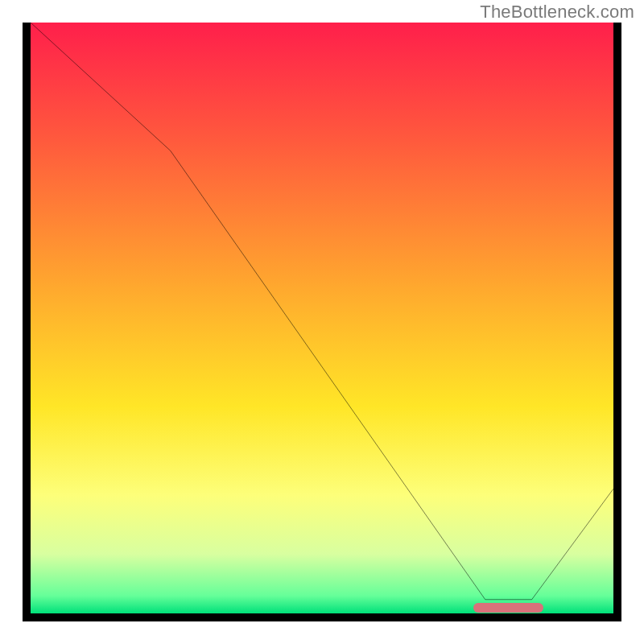 The width and height of the screenshot is (644, 644). What do you see at coordinates (617, 322) in the screenshot?
I see `axis-right` at bounding box center [617, 322].